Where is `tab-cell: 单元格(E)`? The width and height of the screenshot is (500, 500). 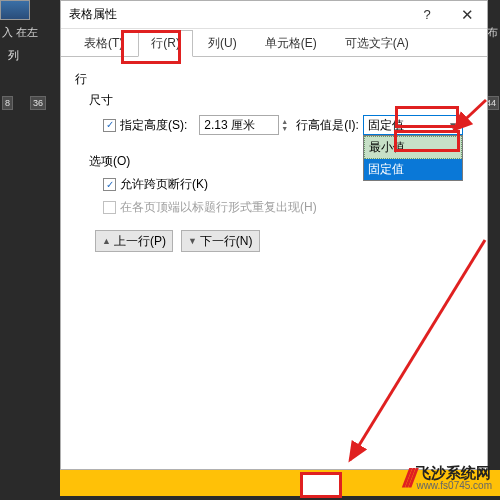
tab-cell: 单元格(E) is located at coordinates (291, 43).